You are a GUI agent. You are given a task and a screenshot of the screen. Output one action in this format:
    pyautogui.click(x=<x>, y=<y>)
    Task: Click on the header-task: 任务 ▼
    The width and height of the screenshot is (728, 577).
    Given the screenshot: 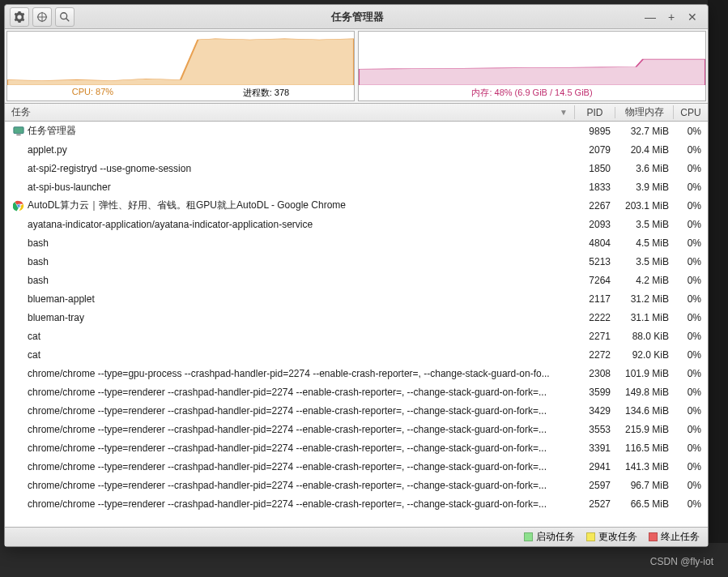 What is the action you would take?
    pyautogui.click(x=290, y=112)
    